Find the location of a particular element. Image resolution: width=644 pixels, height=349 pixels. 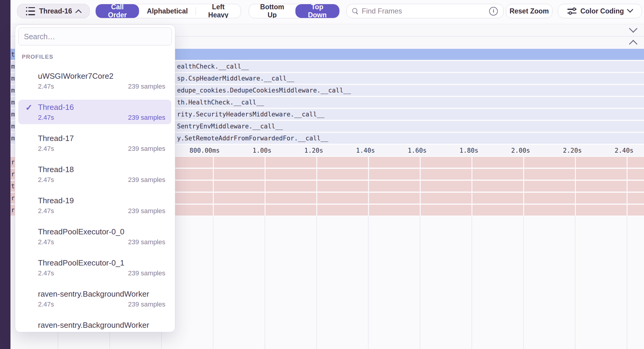

profile-item: Thread-182.47s239 samples is located at coordinates (95, 174).